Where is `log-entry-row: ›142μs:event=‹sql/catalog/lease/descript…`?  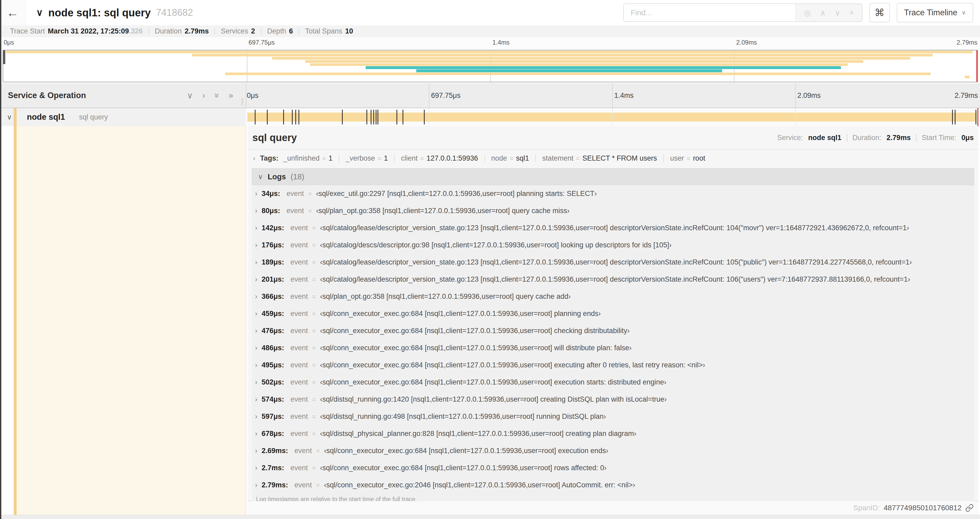
log-entry-row: ›142μs:event=‹sql/catalog/lease/descript… is located at coordinates (613, 228).